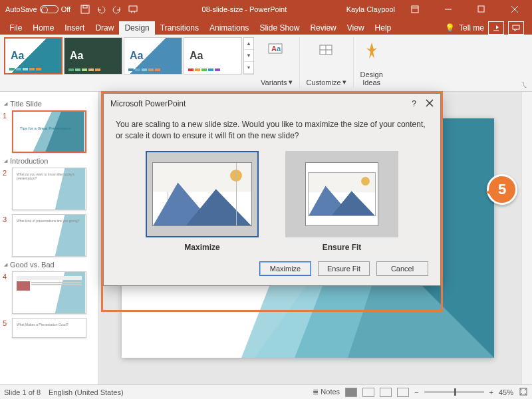 The height and width of the screenshot is (399, 532). What do you see at coordinates (266, 63) in the screenshot?
I see `ribbon: Aa Aa Aa Aa ▲▼▾ Aa Variants▾ Customize▾ …` at bounding box center [266, 63].